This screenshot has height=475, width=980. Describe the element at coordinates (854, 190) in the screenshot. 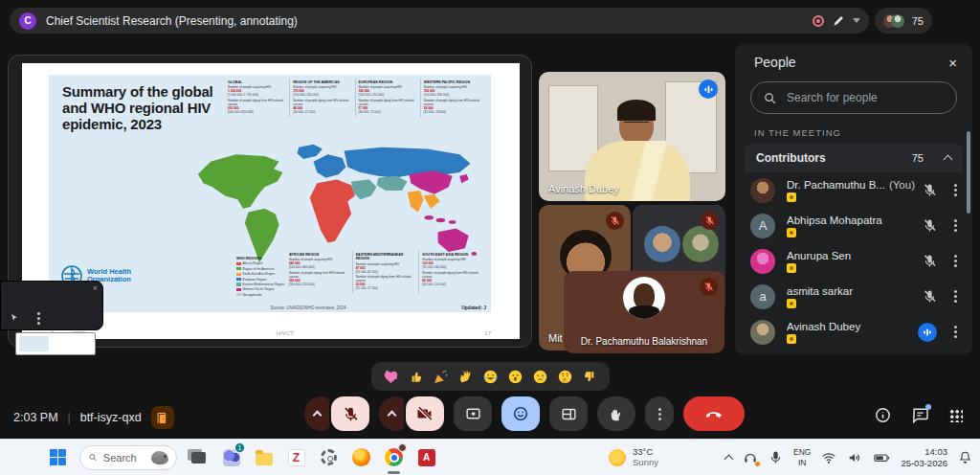

I see `participant-row: Dr. Pachamuthu B...(You)` at that location.